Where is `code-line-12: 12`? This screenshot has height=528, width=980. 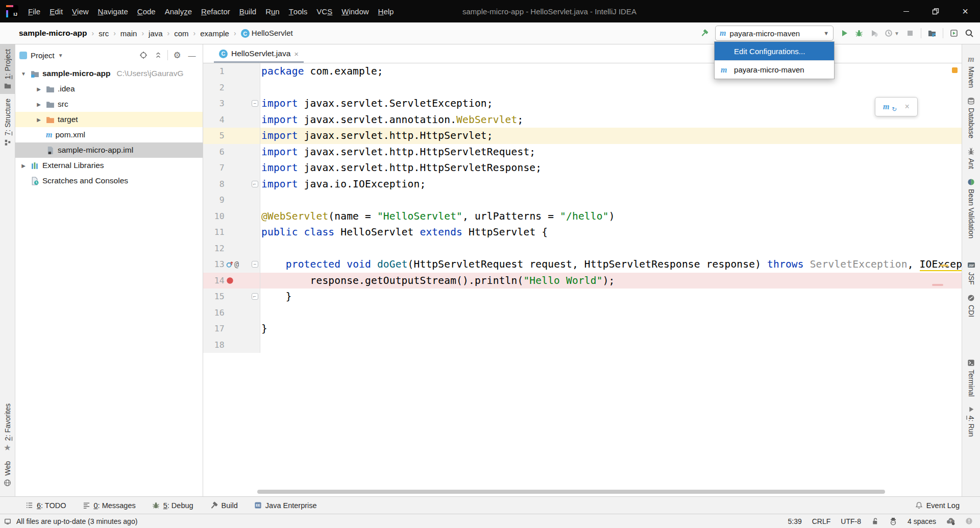 code-line-12: 12 is located at coordinates (582, 249).